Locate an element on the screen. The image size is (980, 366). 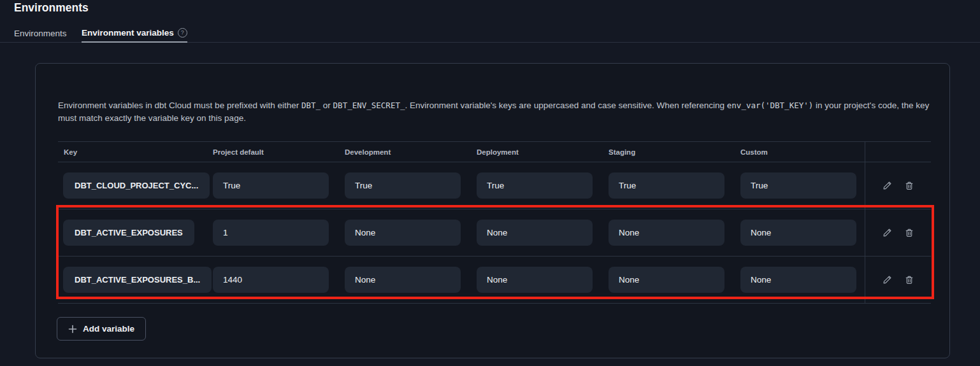
help-icon: ? is located at coordinates (182, 33).